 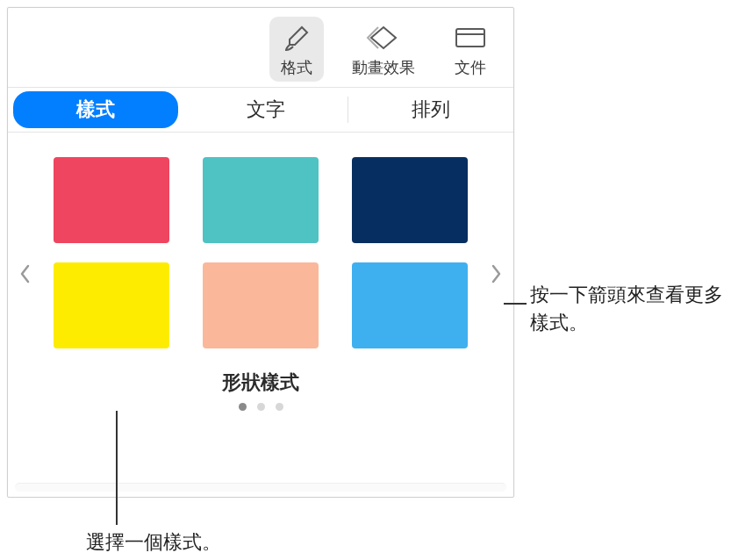 What do you see at coordinates (383, 49) in the screenshot?
I see `animate-toolbar-button: 動畫效果` at bounding box center [383, 49].